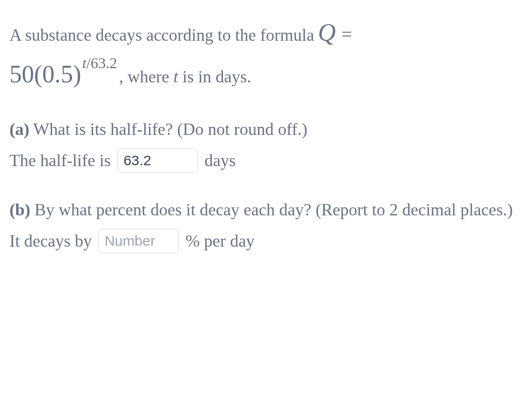 The image size is (532, 409). Describe the element at coordinates (158, 160) in the screenshot. I see `half-life-input` at that location.